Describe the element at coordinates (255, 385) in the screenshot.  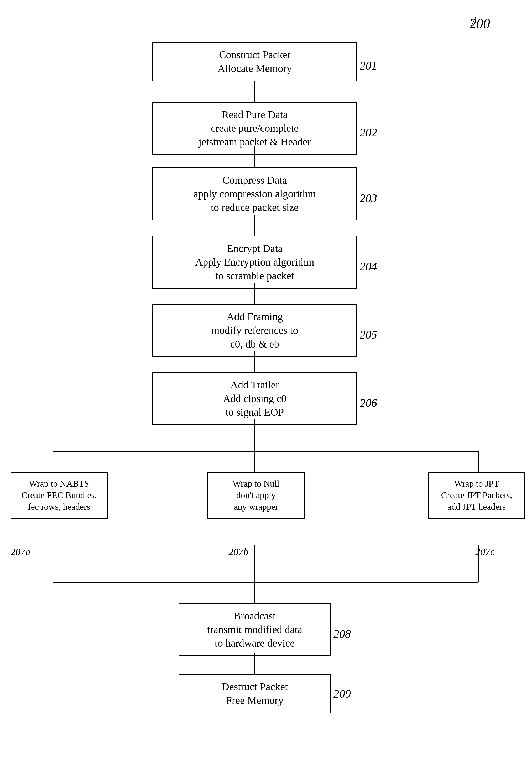
I see `box-206-line1: Add Trailer` at that location.